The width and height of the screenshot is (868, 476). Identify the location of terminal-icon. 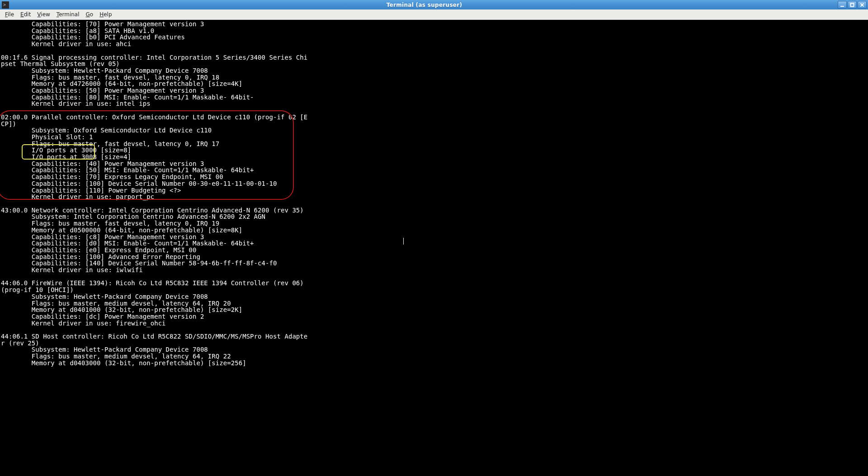
(5, 5).